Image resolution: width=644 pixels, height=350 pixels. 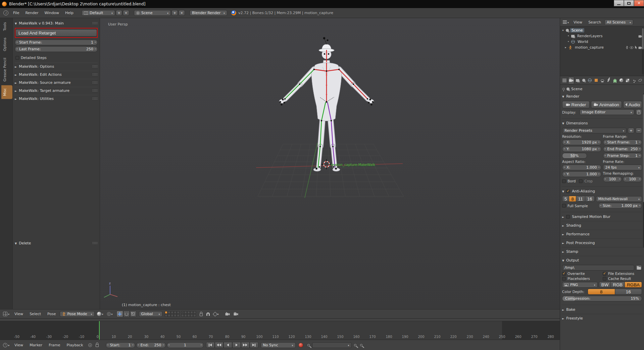 What do you see at coordinates (602, 36) in the screenshot?
I see `outliner-item-renderlayers: RenderLayers` at bounding box center [602, 36].